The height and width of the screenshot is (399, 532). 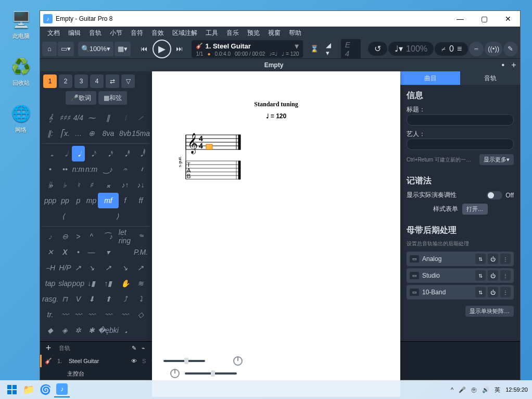 What do you see at coordinates (112, 81) in the screenshot?
I see `palette-filter-a: ⇄` at bounding box center [112, 81].